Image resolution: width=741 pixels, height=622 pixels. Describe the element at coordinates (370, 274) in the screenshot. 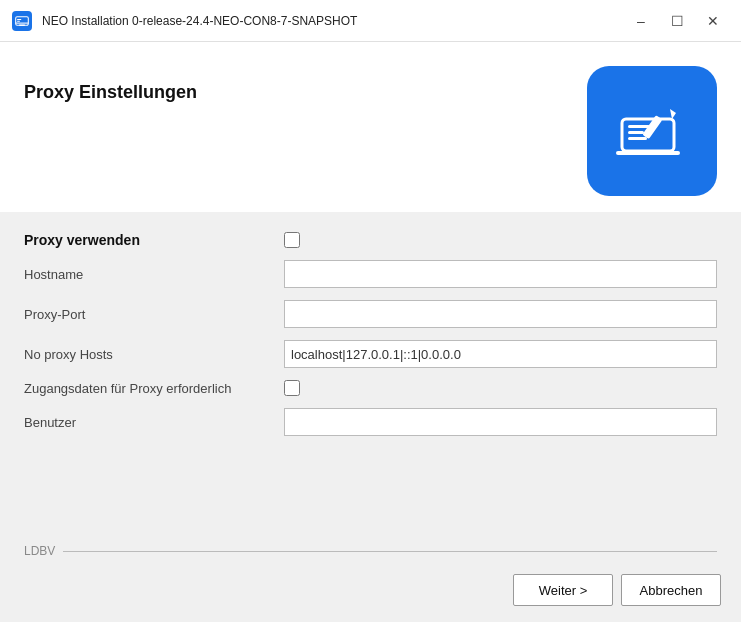

I see `hostname-row: Hostname` at that location.